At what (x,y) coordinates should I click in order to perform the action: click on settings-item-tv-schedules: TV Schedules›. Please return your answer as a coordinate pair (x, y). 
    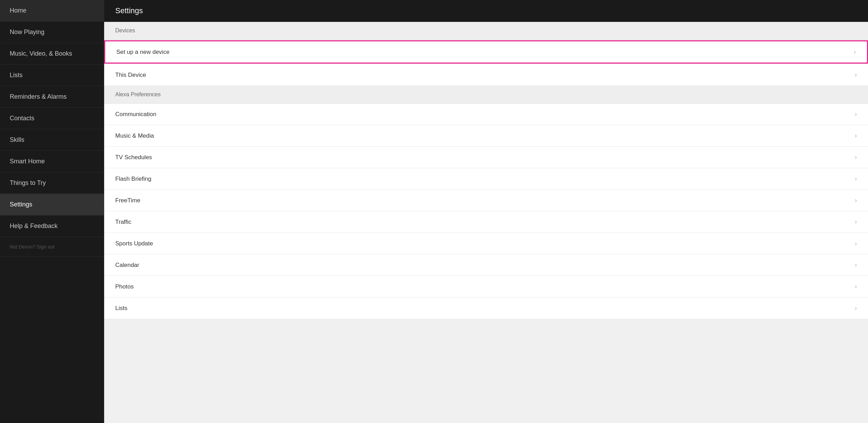
    Looking at the image, I should click on (486, 157).